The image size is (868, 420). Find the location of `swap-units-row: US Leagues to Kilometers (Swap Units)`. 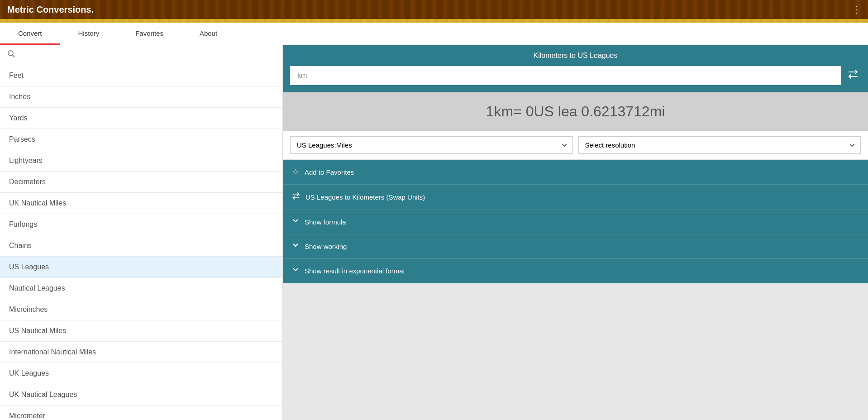

swap-units-row: US Leagues to Kilometers (Swap Units) is located at coordinates (576, 197).